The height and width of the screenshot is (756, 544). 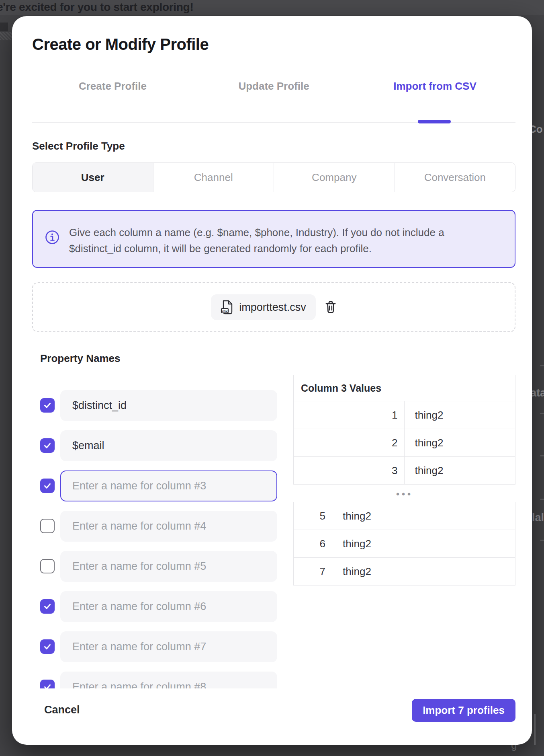 What do you see at coordinates (274, 239) in the screenshot?
I see `info-banner: Give each column a name (e.g. $name, $ph…` at bounding box center [274, 239].